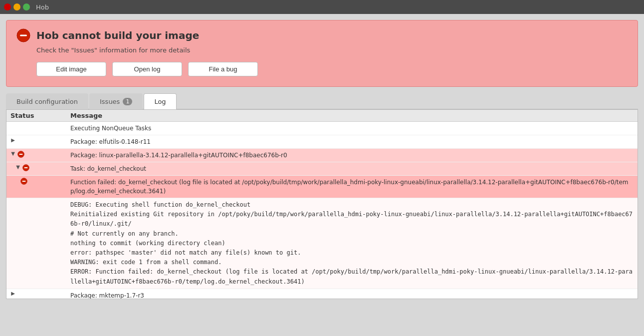 The width and height of the screenshot is (644, 336). Describe the element at coordinates (71, 69) in the screenshot. I see `edit-image-button: Edit image` at that location.